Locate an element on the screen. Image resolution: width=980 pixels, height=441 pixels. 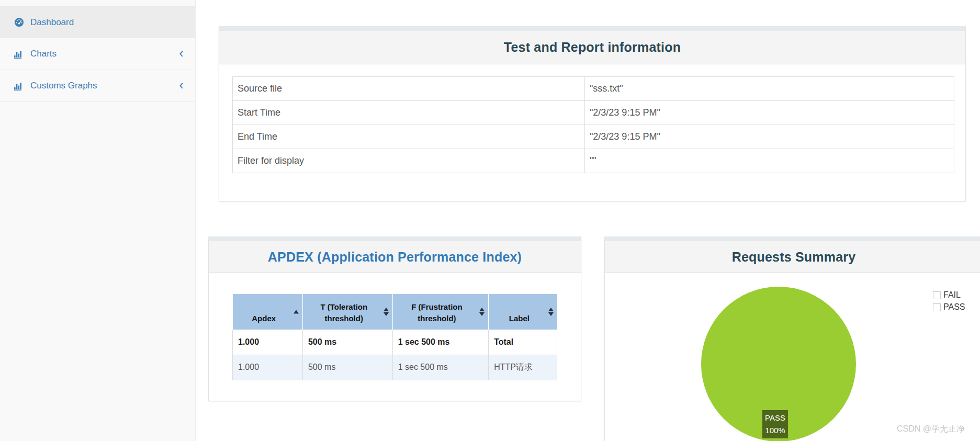
sidebar-item-customs-graphs: Customs Graphs ‹ is located at coordinates (97, 86).